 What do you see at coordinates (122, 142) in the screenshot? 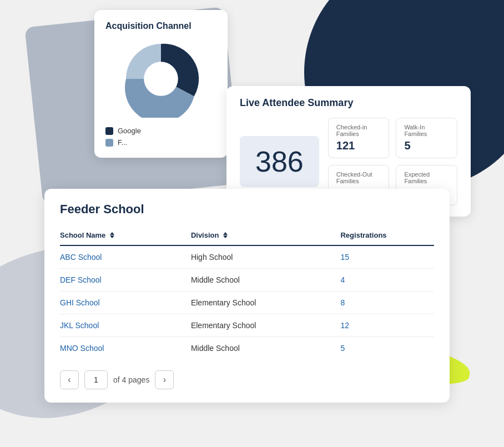
I see `legend-label-facebook: F...` at bounding box center [122, 142].